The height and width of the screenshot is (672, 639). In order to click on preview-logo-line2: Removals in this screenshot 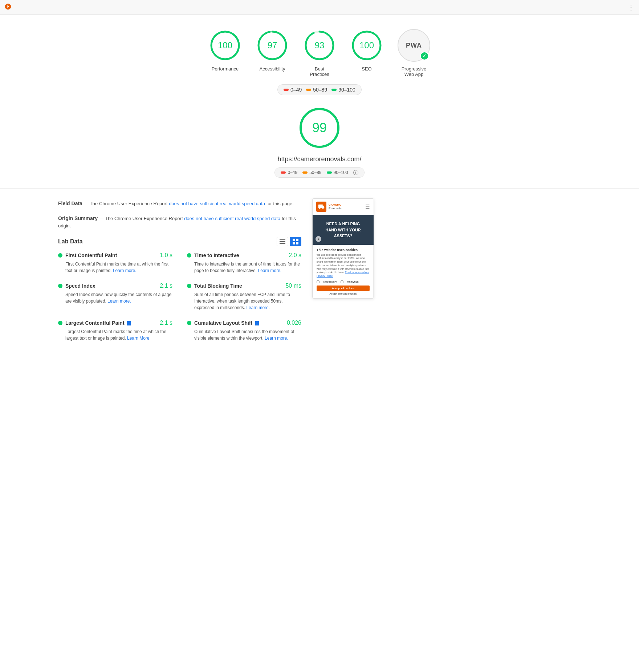, I will do `click(335, 209)`.